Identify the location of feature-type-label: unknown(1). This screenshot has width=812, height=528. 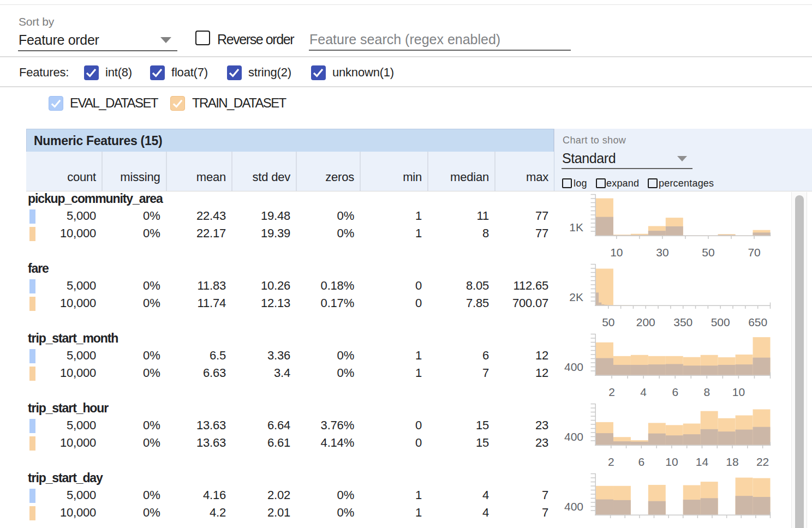
(363, 73).